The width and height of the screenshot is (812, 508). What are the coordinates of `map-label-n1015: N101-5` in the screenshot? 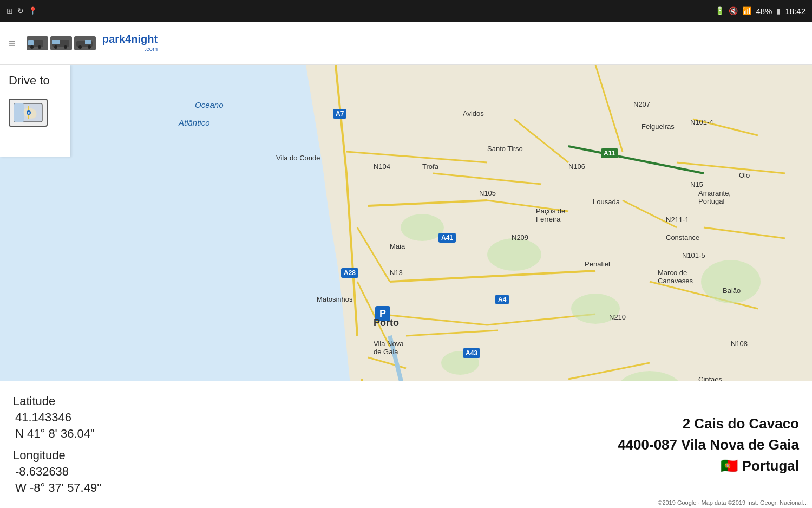 It's located at (694, 256).